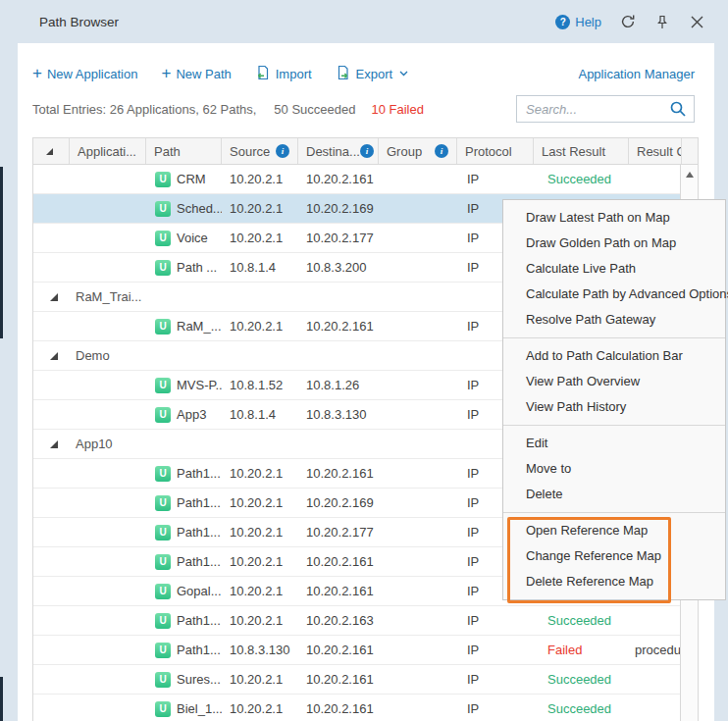 Image resolution: width=728 pixels, height=721 pixels. What do you see at coordinates (659, 151) in the screenshot?
I see `column-header-label: Result Cat.` at bounding box center [659, 151].